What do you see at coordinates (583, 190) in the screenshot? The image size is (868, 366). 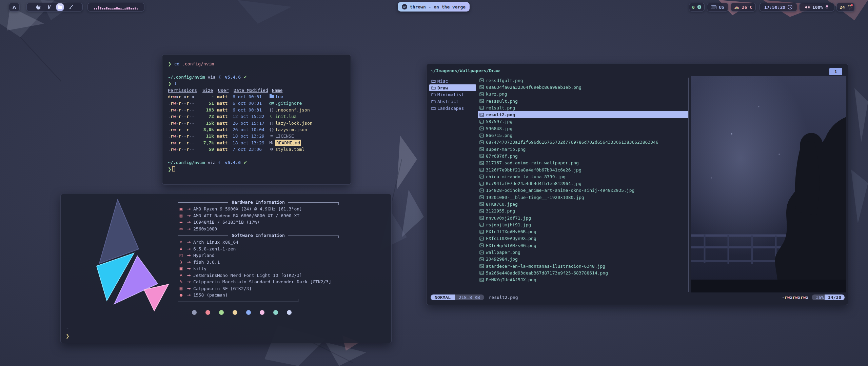 I see `file-list-item: 154928-odinokoe_anime-art-anime-okno-sin…` at bounding box center [583, 190].